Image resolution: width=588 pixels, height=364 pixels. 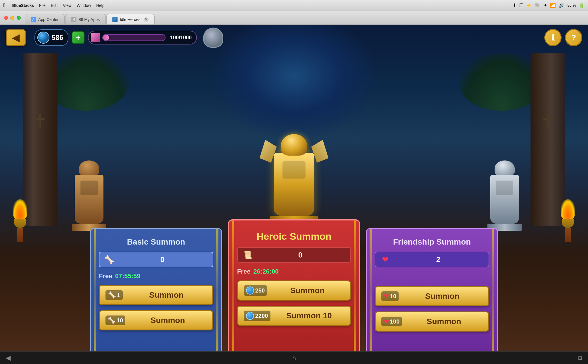 I want to click on window-controls, so click(x=12, y=18).